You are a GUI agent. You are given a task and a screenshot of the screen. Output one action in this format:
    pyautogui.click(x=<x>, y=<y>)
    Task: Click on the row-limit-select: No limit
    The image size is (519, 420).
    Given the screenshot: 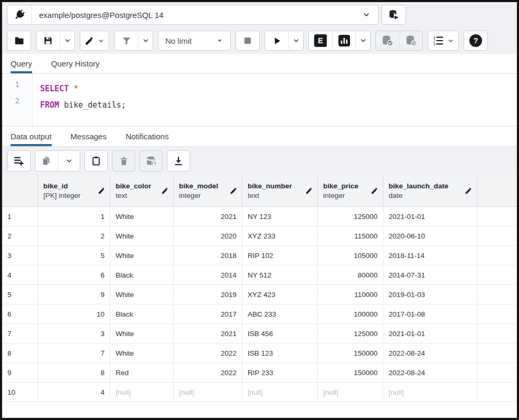 What is the action you would take?
    pyautogui.click(x=194, y=41)
    